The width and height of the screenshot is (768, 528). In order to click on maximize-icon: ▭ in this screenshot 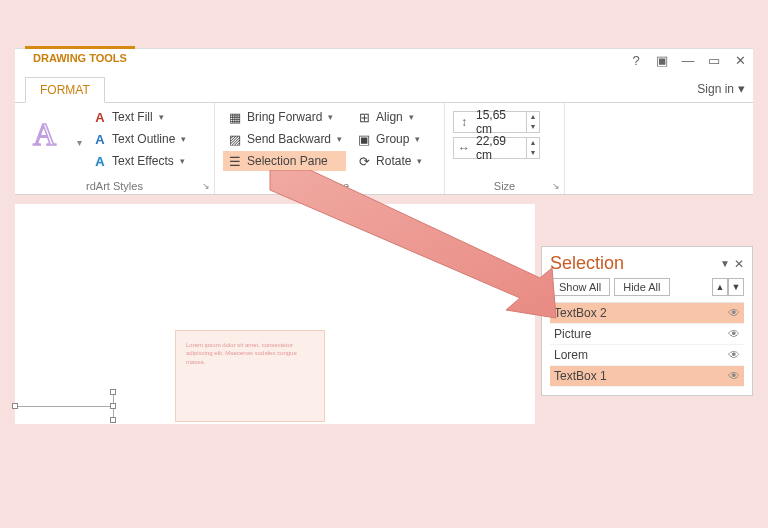, I will do `click(714, 60)`.